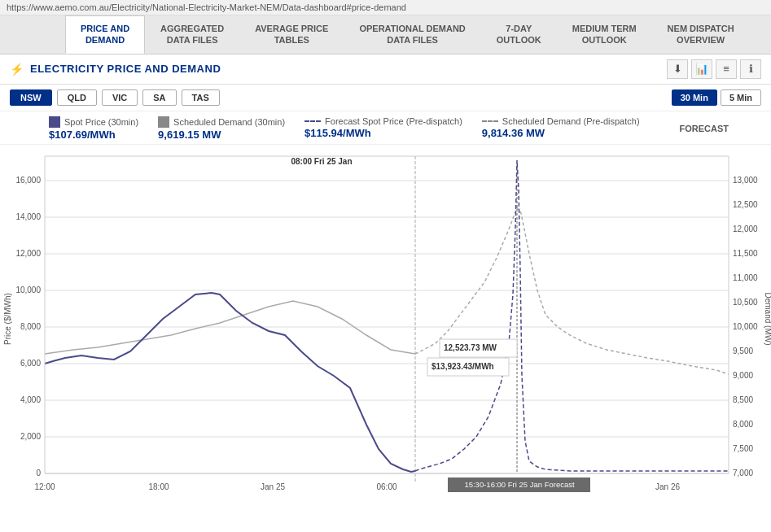  I want to click on svg-text: 2,000, so click(31, 436).